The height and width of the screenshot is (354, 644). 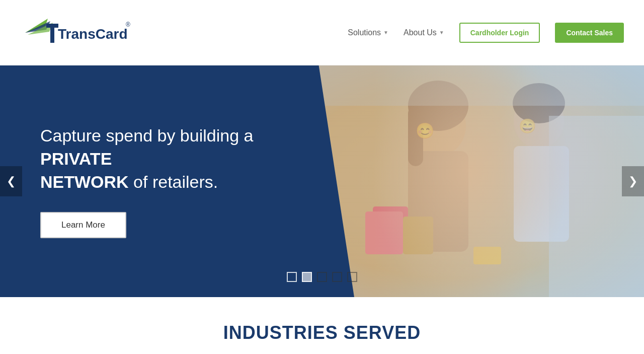 What do you see at coordinates (364, 33) in the screenshot?
I see `solutions-label: Solutions` at bounding box center [364, 33].